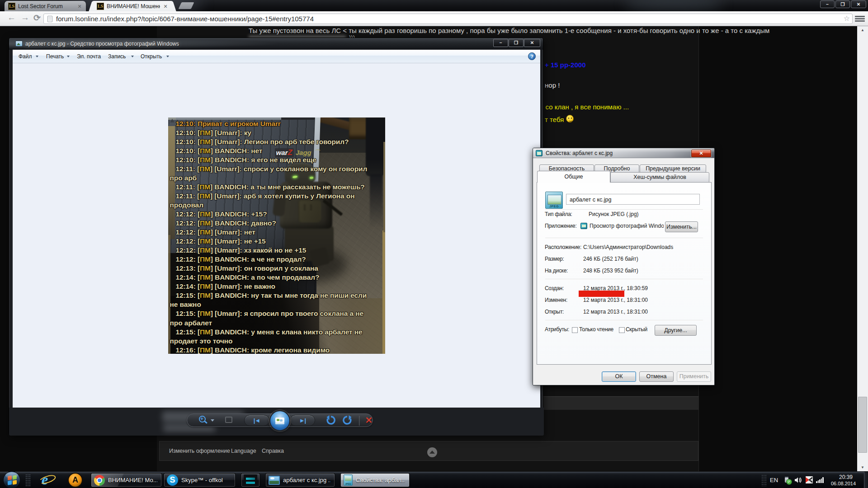  I want to click on watermark-z: Z, so click(290, 153).